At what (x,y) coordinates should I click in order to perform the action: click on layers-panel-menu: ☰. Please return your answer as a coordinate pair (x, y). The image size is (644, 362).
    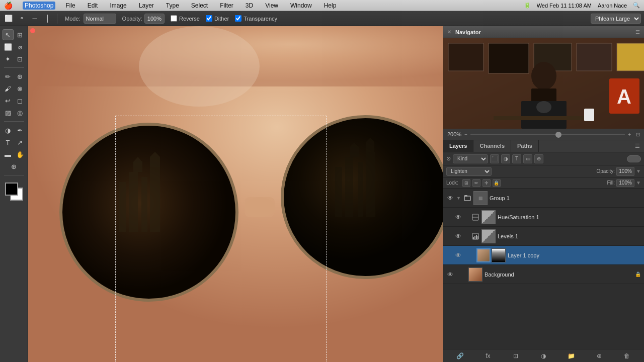
    Looking at the image, I should click on (637, 146).